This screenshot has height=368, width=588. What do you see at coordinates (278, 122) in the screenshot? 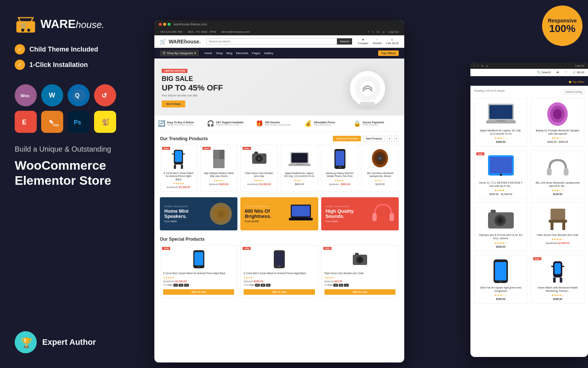
I see `gift-title: Gift Voucher` at bounding box center [278, 122].